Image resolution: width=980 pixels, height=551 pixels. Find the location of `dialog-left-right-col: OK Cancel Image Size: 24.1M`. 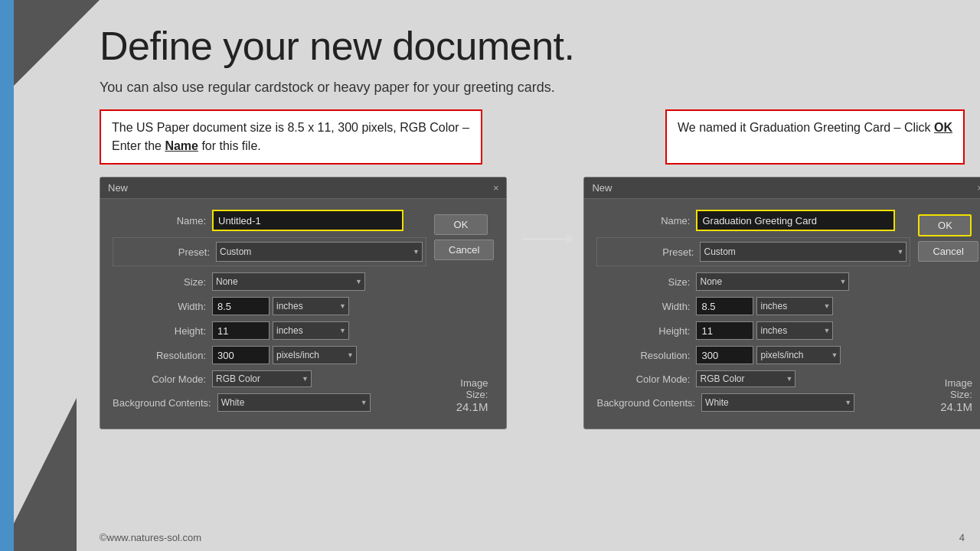

dialog-left-right-col: OK Cancel Image Size: 24.1M is located at coordinates (464, 314).